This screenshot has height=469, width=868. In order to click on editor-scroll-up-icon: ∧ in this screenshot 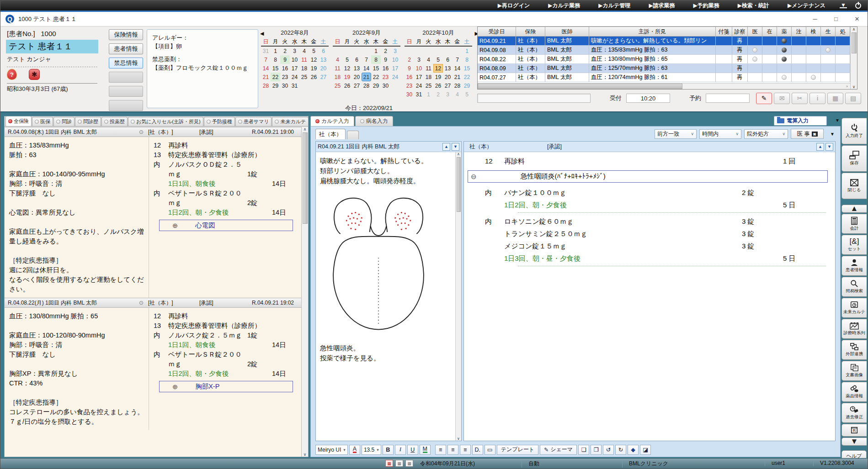, I will do `click(458, 154)`.